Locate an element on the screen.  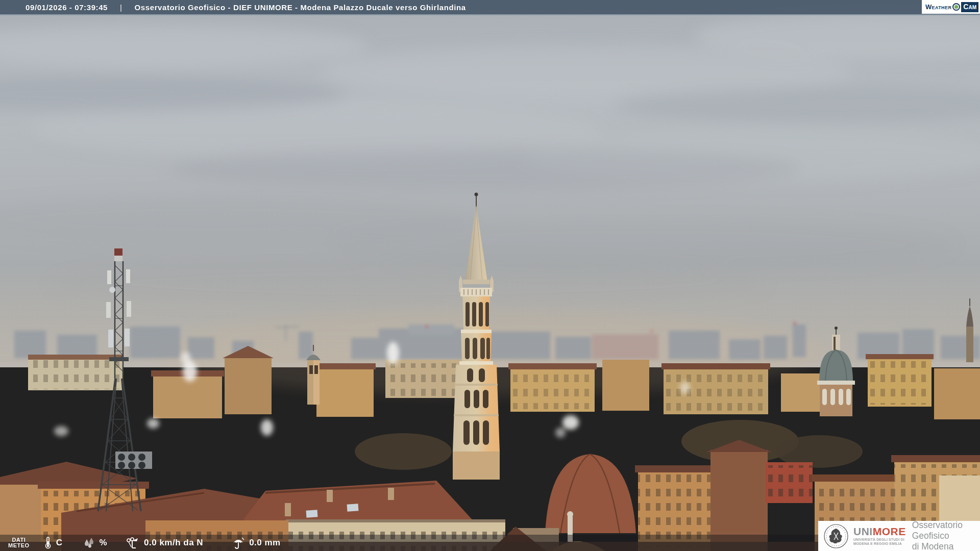
rain-value: 0.0 mm is located at coordinates (265, 543).